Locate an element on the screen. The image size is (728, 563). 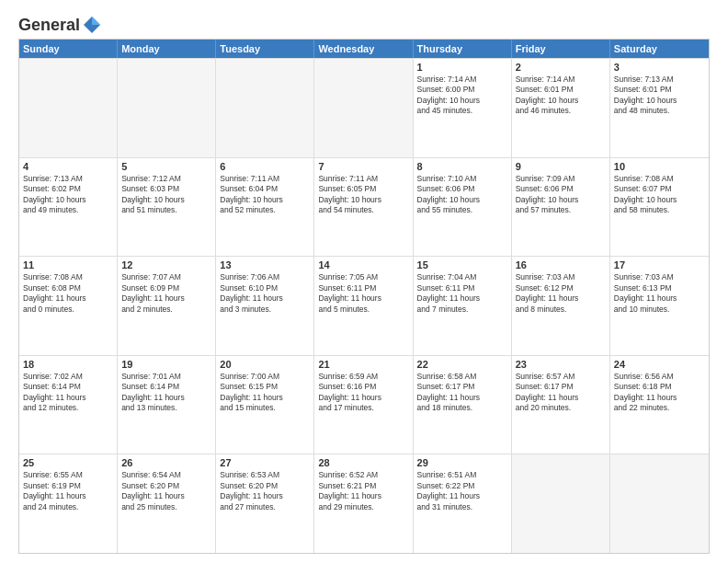
day-number: 12 is located at coordinates (166, 265).